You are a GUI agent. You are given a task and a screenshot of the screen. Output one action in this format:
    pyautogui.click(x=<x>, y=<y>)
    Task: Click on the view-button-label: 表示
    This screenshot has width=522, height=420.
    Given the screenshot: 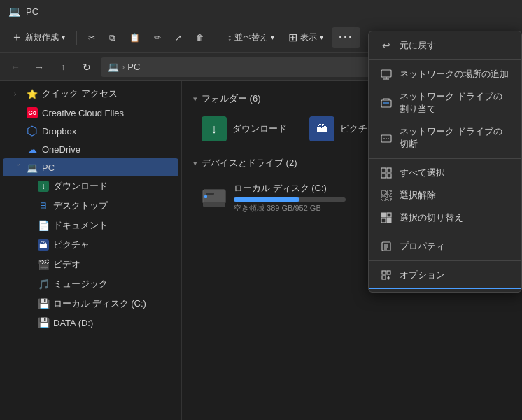 What is the action you would take?
    pyautogui.click(x=309, y=38)
    